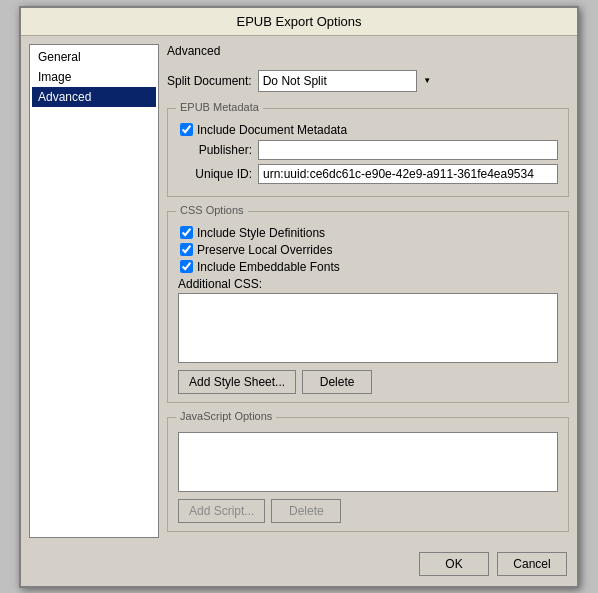 This screenshot has height=593, width=598. What do you see at coordinates (454, 564) in the screenshot?
I see `ok-button: OK` at bounding box center [454, 564].